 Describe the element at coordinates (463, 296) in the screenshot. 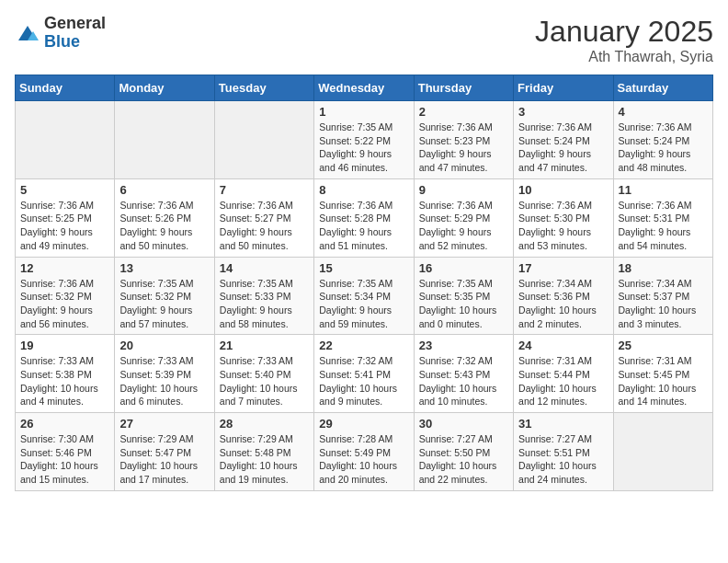

I see `calendar-cell: 16Sunrise: 7:35 AM Sunset: 5:35 PM Dayli…` at that location.